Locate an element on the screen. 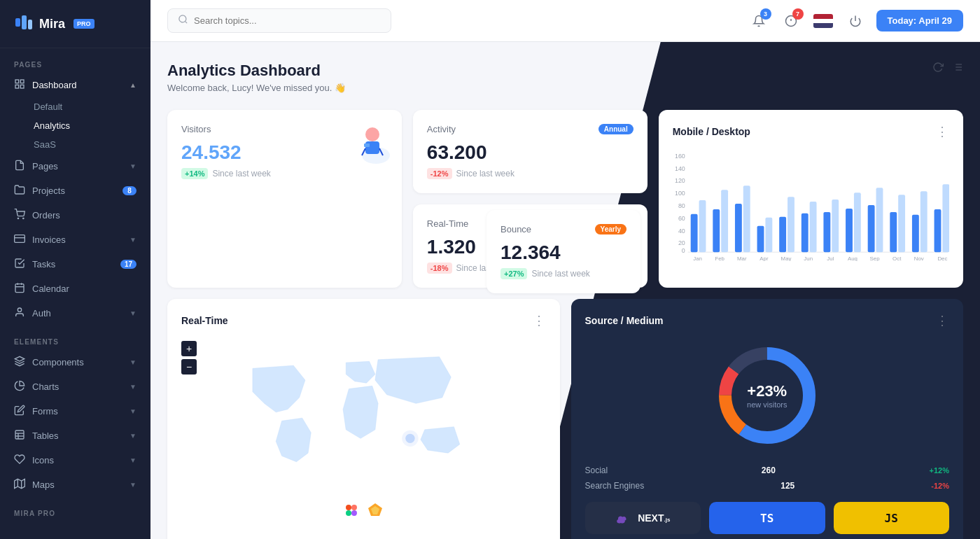 Image resolution: width=980 pixels, height=539 pixels. svg-text: Nov is located at coordinates (918, 258).